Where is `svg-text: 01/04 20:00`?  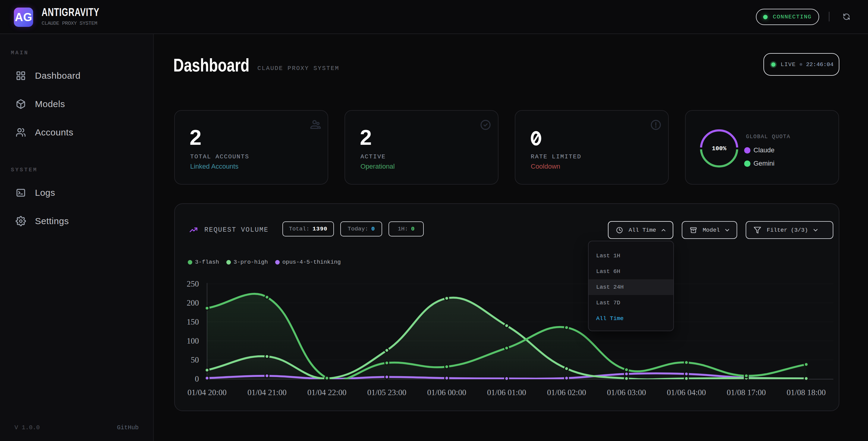
svg-text: 01/04 20:00 is located at coordinates (207, 392).